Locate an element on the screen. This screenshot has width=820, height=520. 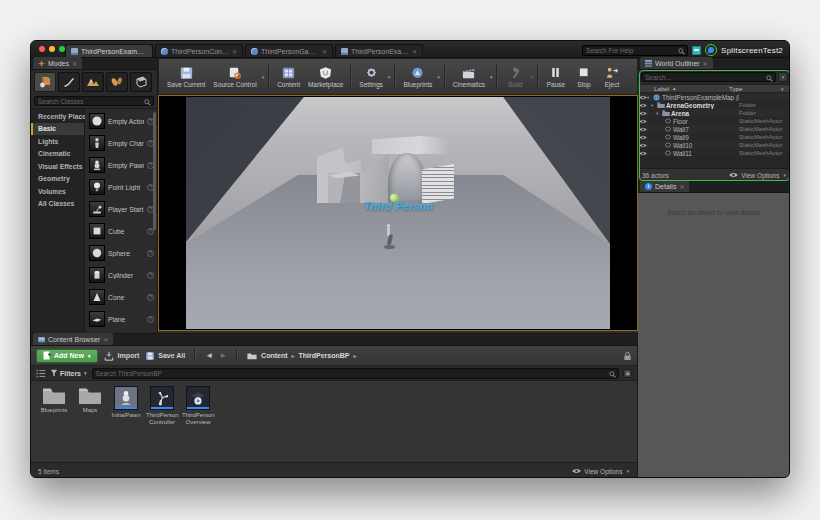
stop-button: Stop is located at coordinates (584, 76).